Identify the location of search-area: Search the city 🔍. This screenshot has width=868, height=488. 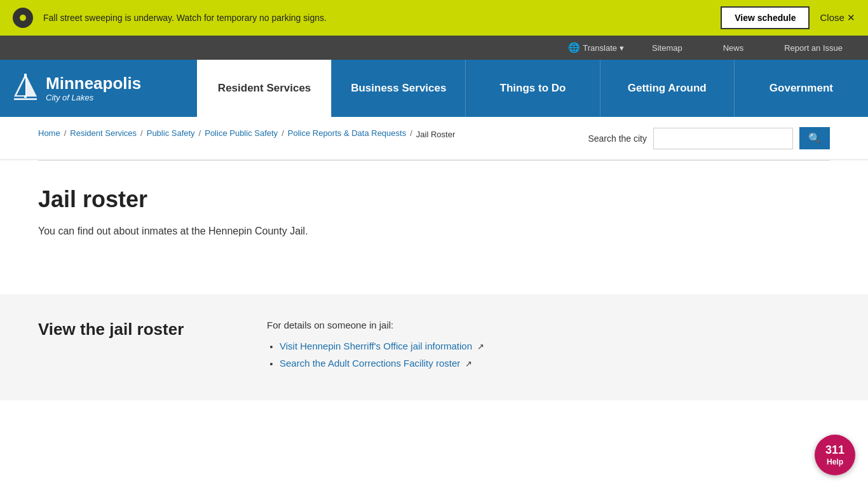
(709, 139).